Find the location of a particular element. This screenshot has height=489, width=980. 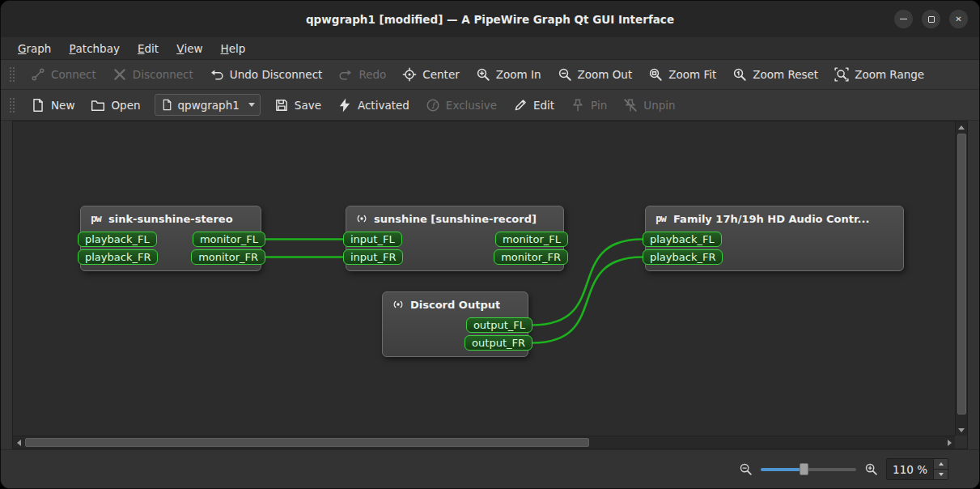

menu-help: Help is located at coordinates (233, 49).